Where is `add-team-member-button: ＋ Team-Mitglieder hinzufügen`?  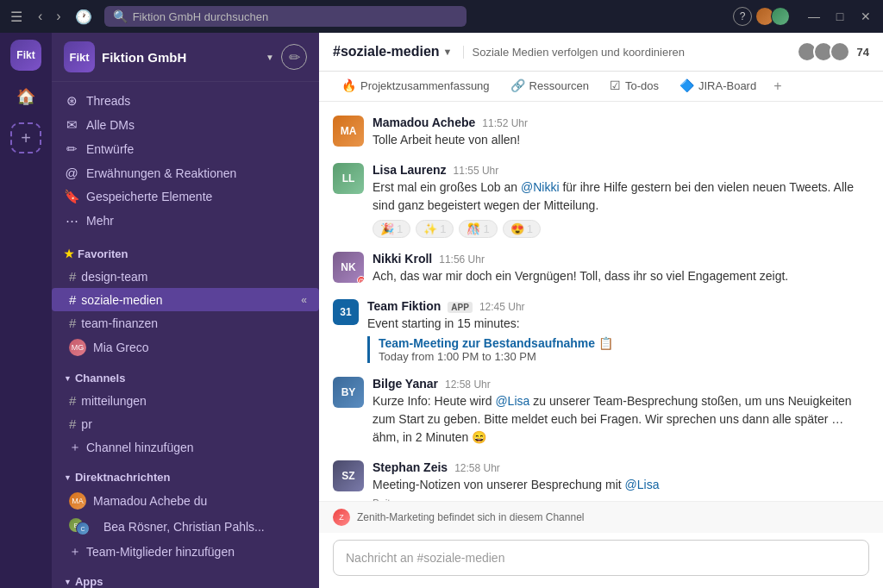 add-team-member-button: ＋ Team-Mitglieder hinzufügen is located at coordinates (185, 552).